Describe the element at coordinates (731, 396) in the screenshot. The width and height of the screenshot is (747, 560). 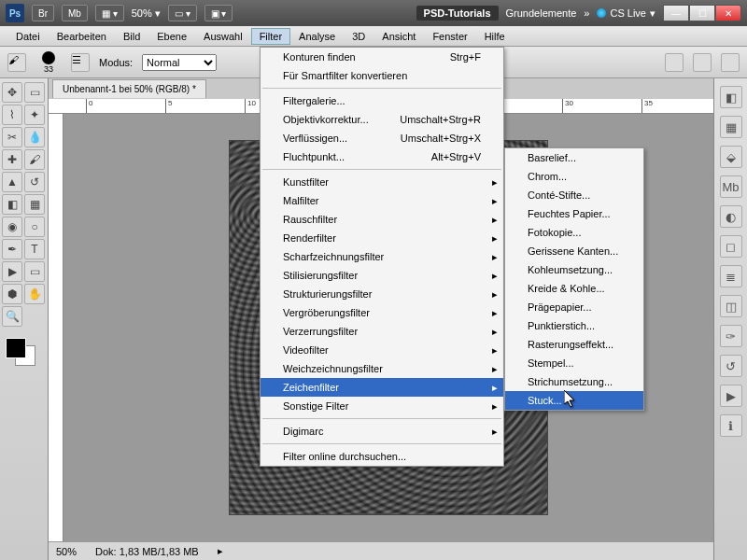
I see `panel-icon-actions: ▶` at that location.